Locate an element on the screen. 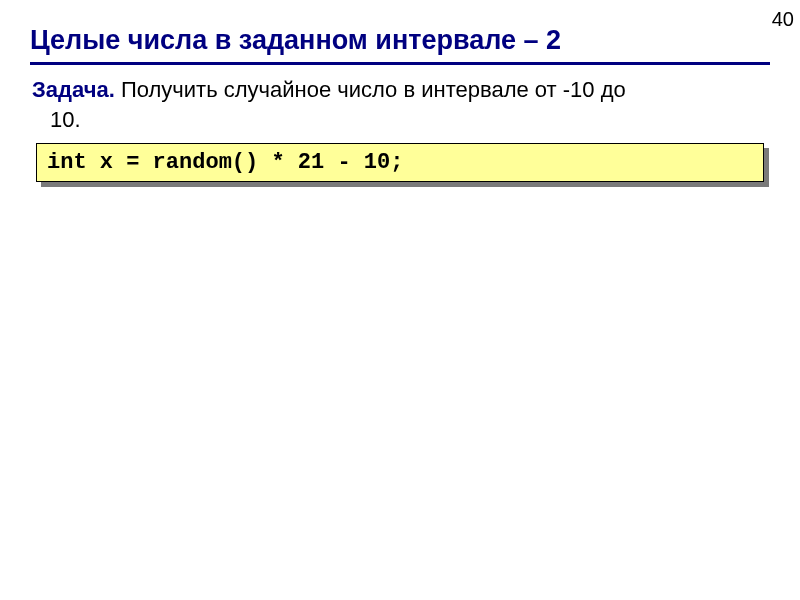  task-body-line1: Получить случайное число в интервале от … is located at coordinates (370, 90).